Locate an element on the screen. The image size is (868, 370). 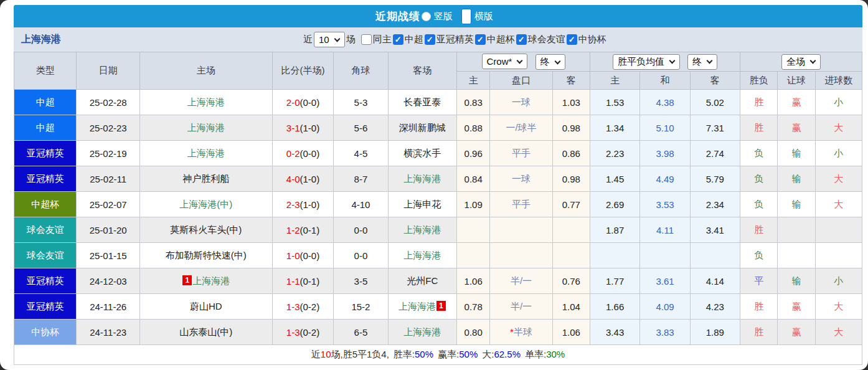
single-rate-label: 单率: is located at coordinates (535, 354).